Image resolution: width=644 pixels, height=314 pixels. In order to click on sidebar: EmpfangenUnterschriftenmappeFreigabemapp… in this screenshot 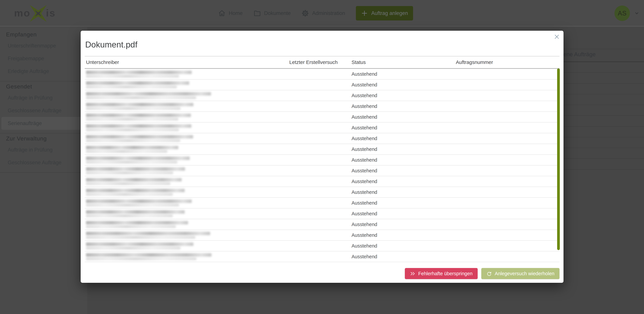, I will do `click(44, 171)`.